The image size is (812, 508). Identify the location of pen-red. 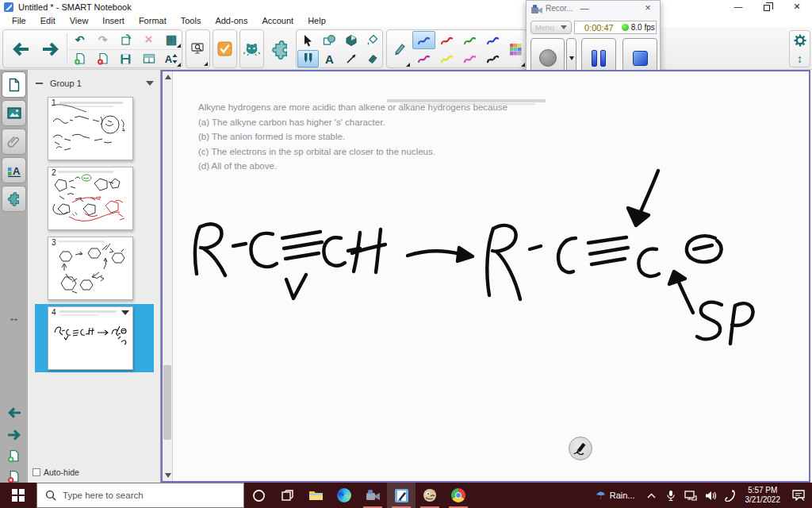
(447, 40).